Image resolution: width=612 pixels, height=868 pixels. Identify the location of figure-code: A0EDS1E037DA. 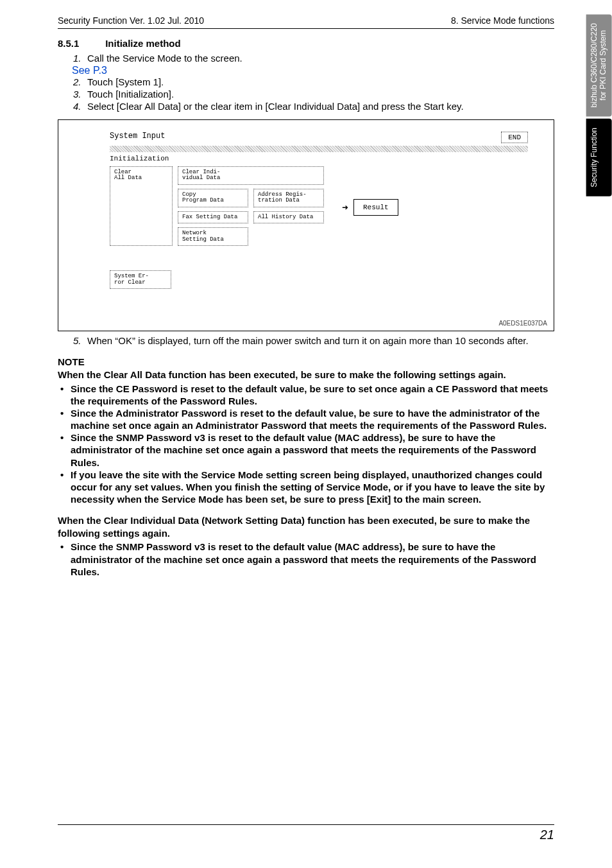
(523, 324).